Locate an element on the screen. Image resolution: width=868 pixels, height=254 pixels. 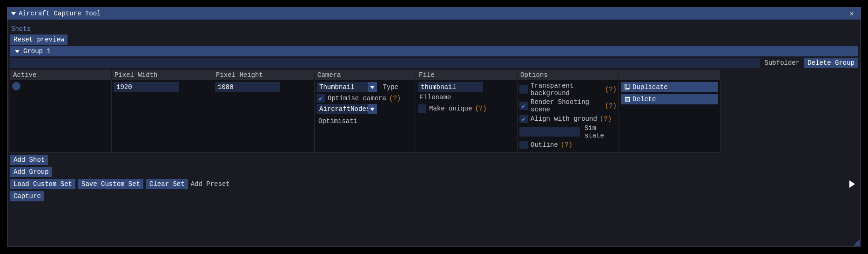
capture-button: Capture is located at coordinates (27, 196).